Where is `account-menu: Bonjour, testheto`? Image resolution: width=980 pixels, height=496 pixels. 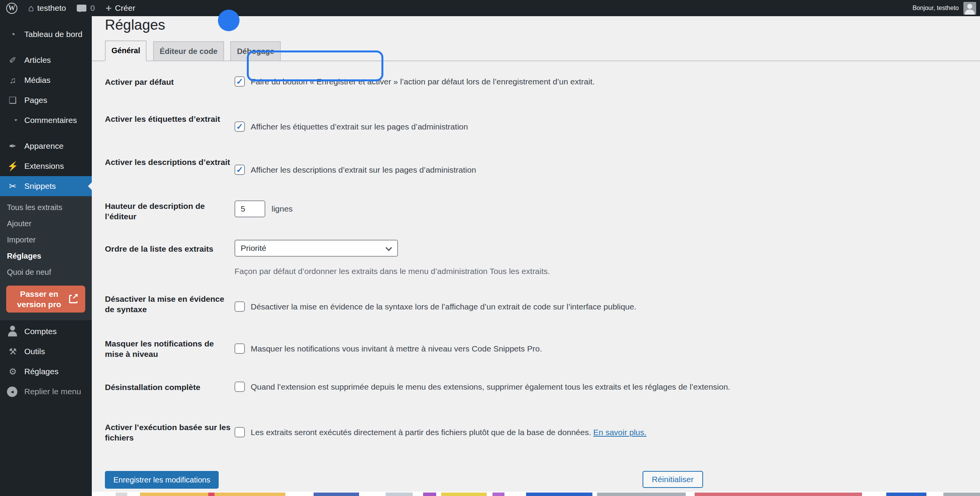
account-menu: Bonjour, testheto is located at coordinates (944, 8).